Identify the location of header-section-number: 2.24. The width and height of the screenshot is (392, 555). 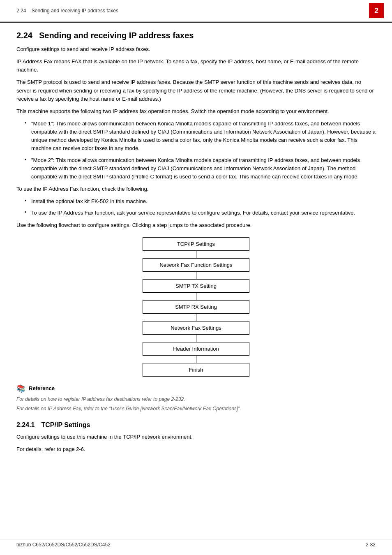
(21, 11).